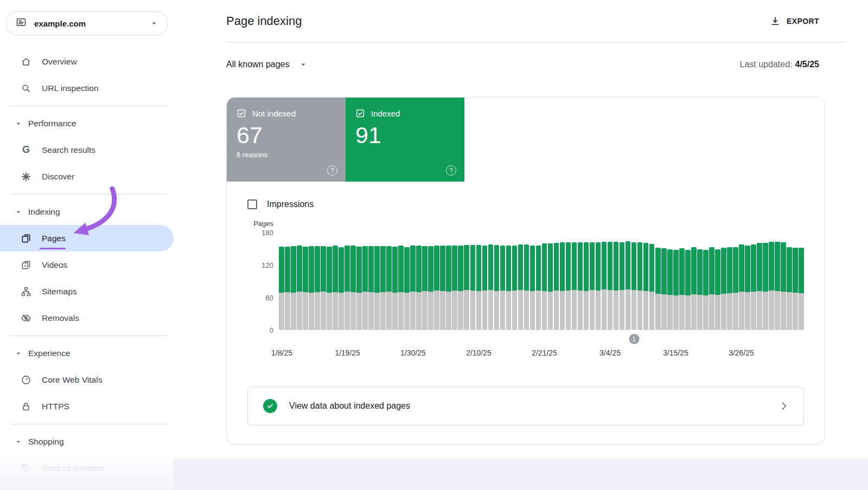 This screenshot has height=490, width=868. I want to click on sidebar-item-removals: Removals, so click(87, 318).